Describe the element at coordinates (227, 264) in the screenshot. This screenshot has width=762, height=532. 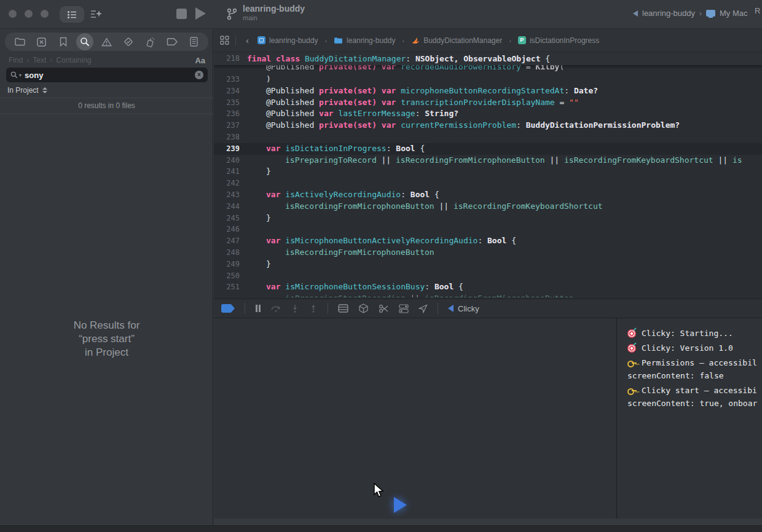
I see `line-number: 249` at that location.